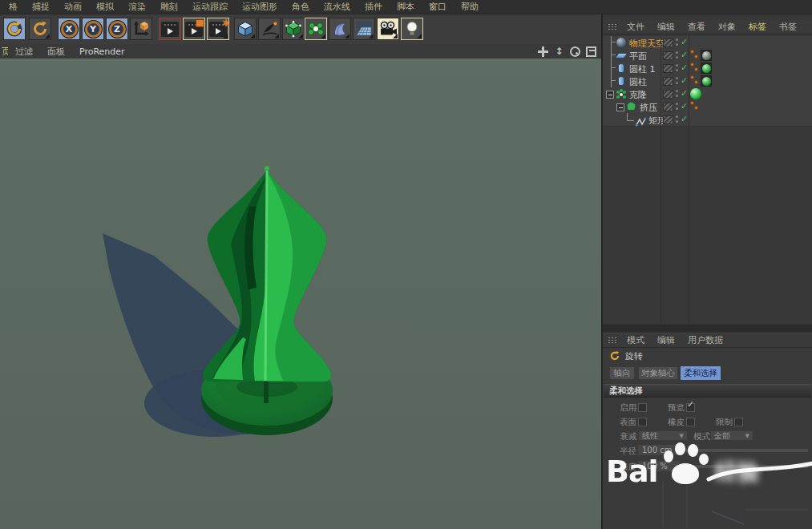  What do you see at coordinates (117, 29) in the screenshot?
I see `axis-z-lock-button: Z` at bounding box center [117, 29].